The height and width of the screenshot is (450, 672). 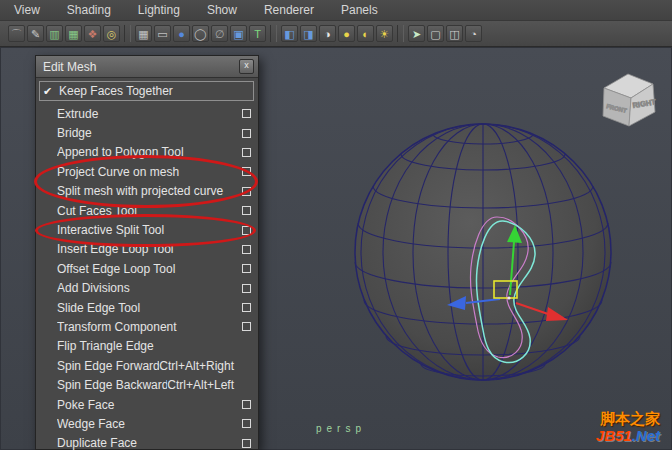 What do you see at coordinates (89, 10) in the screenshot?
I see `menubar-item-shading: Shading` at bounding box center [89, 10].